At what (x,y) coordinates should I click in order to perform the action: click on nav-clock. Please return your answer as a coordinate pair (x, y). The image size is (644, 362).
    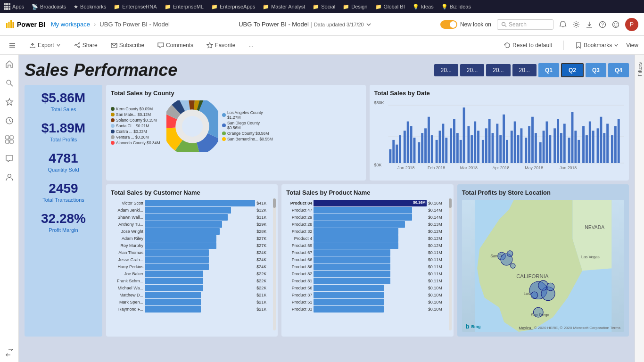
    Looking at the image, I should click on (9, 121).